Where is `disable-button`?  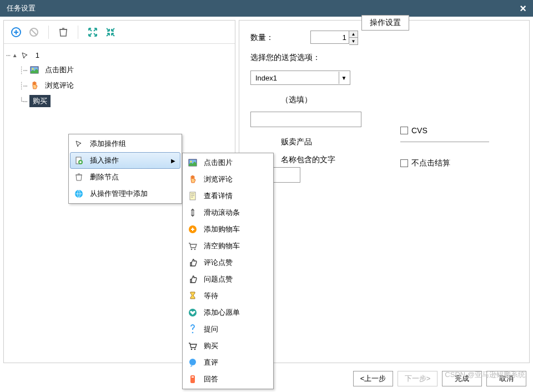 disable-button is located at coordinates (34, 32).